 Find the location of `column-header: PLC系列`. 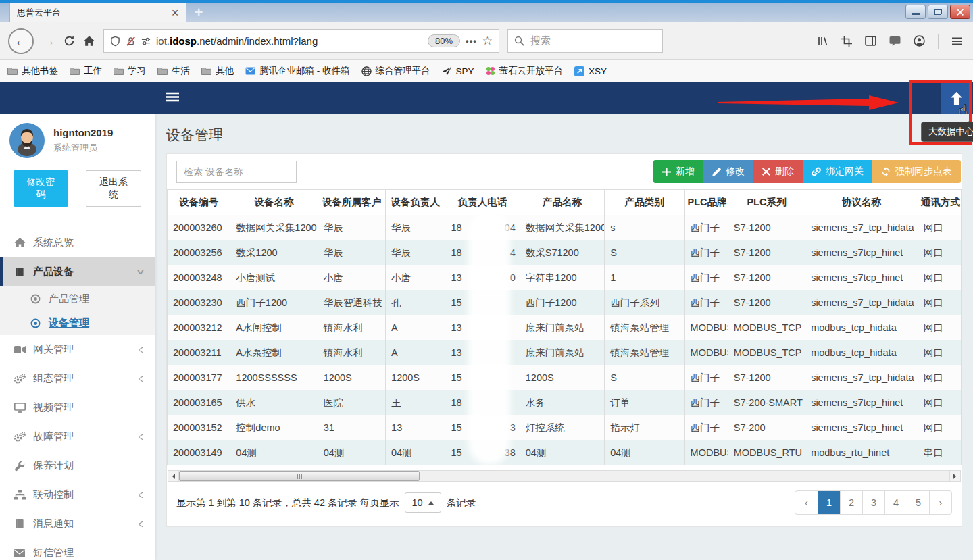

column-header: PLC系列 is located at coordinates (766, 203).